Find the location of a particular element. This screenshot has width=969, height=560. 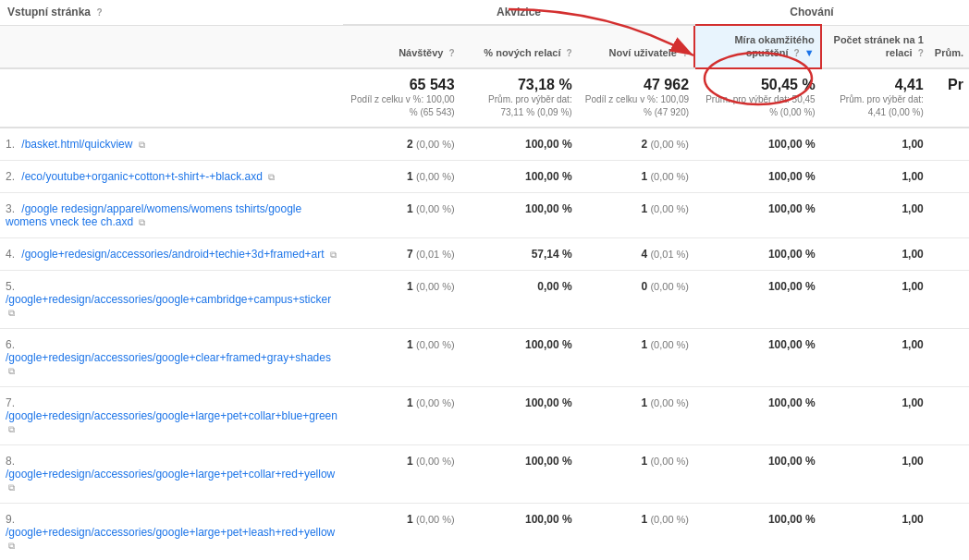

page-link: /google+redesign/accessories/google+camb… is located at coordinates (168, 299).